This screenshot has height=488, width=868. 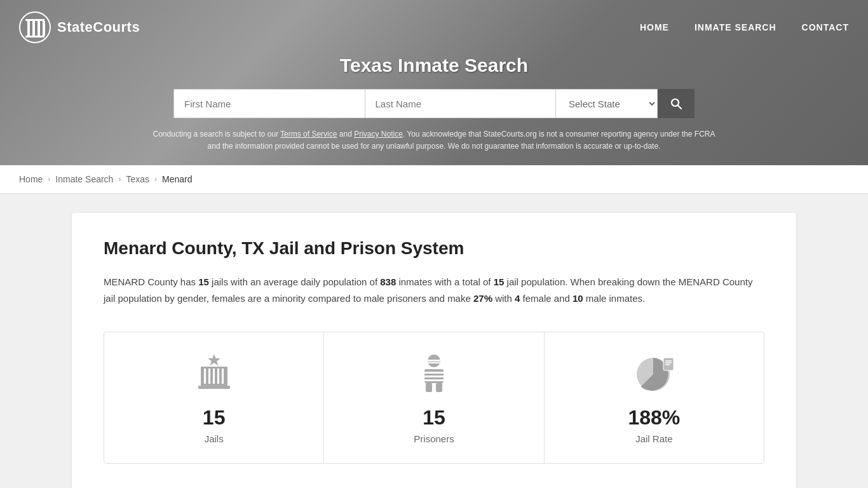 What do you see at coordinates (309, 134) in the screenshot?
I see `terms-link: Terms of Service` at bounding box center [309, 134].